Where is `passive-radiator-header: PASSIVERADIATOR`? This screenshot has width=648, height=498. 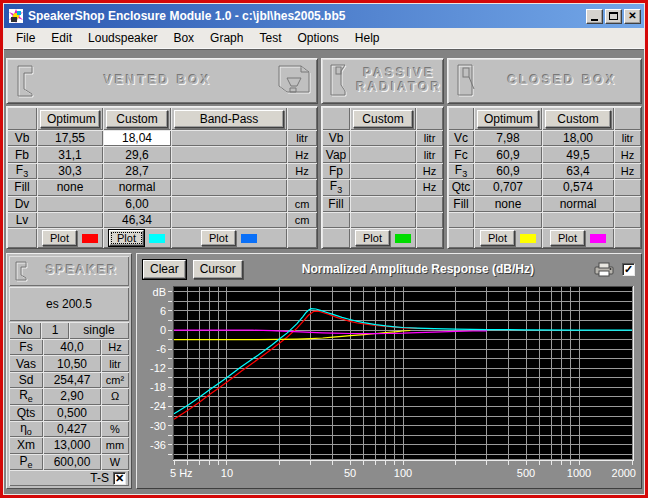 passive-radiator-header: PASSIVERADIATOR is located at coordinates (382, 81).